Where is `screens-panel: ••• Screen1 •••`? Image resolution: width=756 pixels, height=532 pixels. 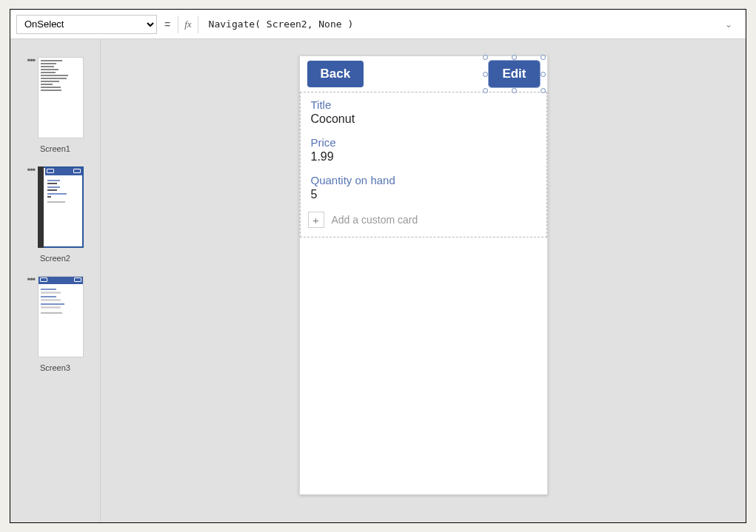 screens-panel: ••• Screen1 ••• is located at coordinates (56, 281).